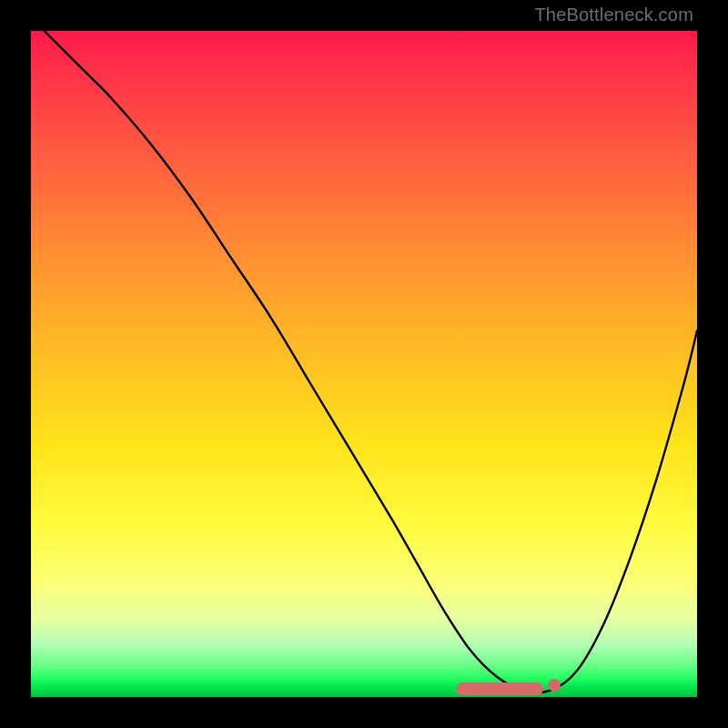 The image size is (728, 728). What do you see at coordinates (554, 685) in the screenshot?
I see `optimal-range-end-dot` at bounding box center [554, 685].